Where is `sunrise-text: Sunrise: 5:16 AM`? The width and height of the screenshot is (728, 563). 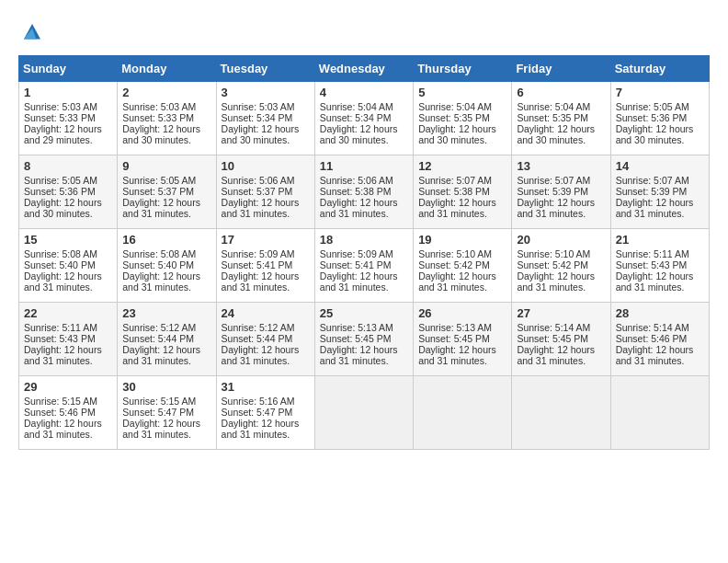
sunrise-text: Sunrise: 5:16 AM is located at coordinates (258, 401).